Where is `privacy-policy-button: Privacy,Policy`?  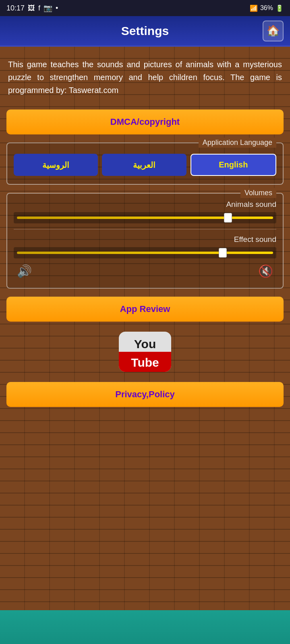
privacy-policy-button: Privacy,Policy is located at coordinates (145, 394).